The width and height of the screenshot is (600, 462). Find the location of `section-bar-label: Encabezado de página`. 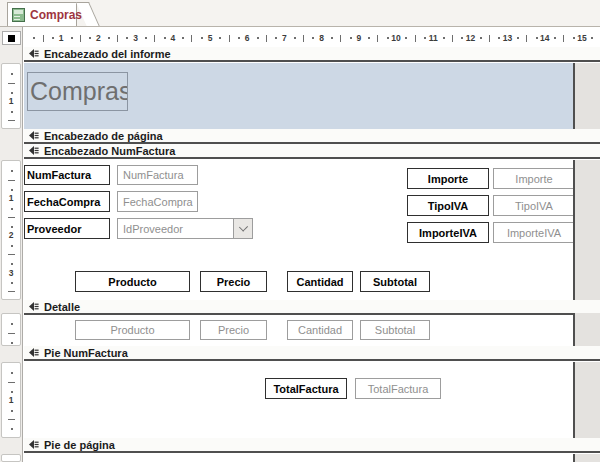

section-bar-label: Encabezado de página is located at coordinates (104, 136).